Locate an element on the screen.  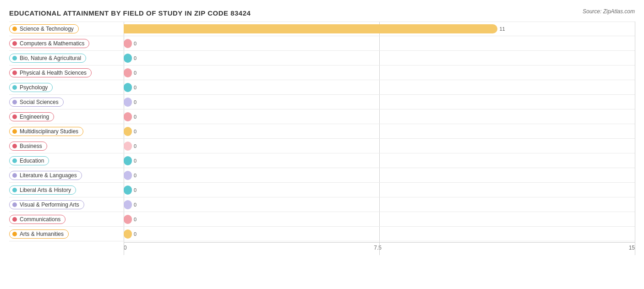
label-area: Psychology is located at coordinates (66, 87).